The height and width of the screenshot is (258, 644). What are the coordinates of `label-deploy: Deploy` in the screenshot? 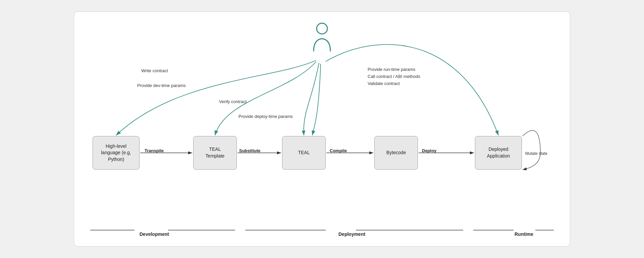 It's located at (429, 150).